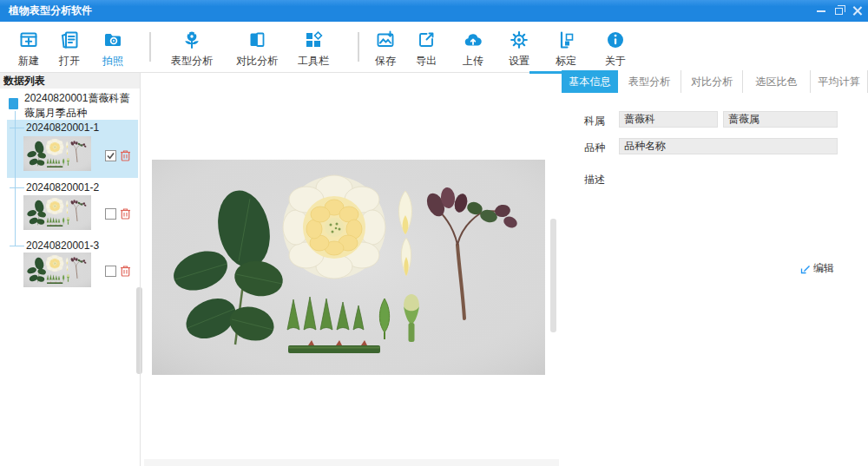 The width and height of the screenshot is (868, 466). What do you see at coordinates (554, 276) in the screenshot?
I see `main-vertical-scrollbar-thumb` at bounding box center [554, 276].